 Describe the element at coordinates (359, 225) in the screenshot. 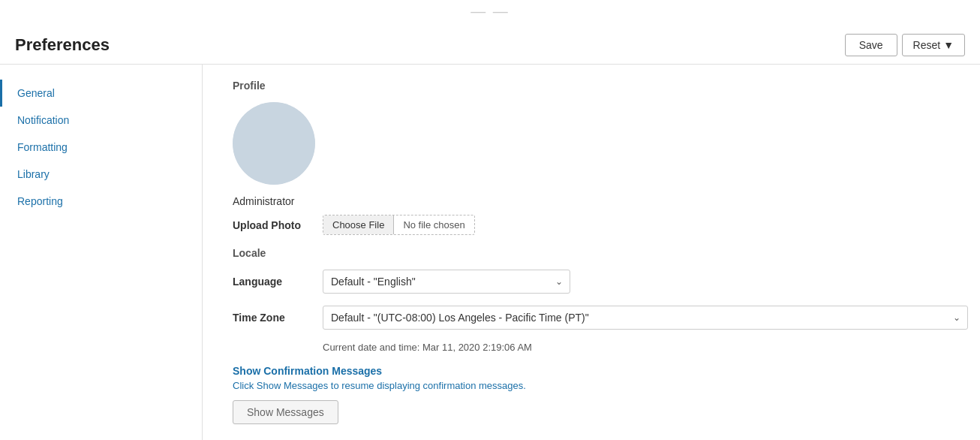

I see `choose-file-button: Choose File` at that location.